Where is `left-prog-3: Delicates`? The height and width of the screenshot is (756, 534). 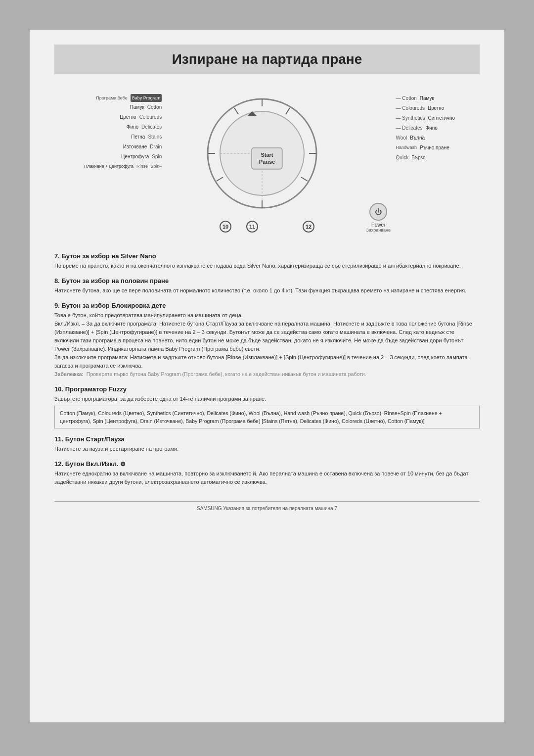 left-prog-3: Delicates is located at coordinates (151, 127).